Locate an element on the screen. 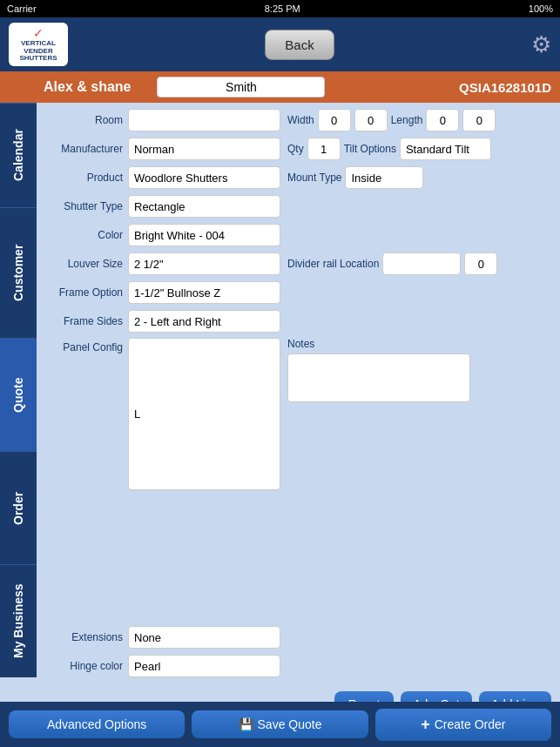  room-label: Room is located at coordinates (87, 120).